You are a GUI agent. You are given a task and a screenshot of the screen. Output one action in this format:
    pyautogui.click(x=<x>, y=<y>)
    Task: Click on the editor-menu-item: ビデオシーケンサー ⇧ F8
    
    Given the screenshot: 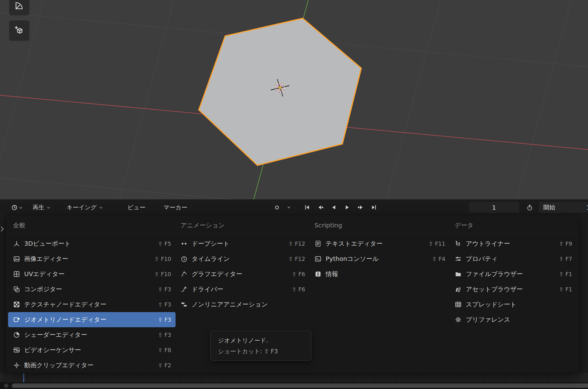 What is the action you would take?
    pyautogui.click(x=92, y=350)
    